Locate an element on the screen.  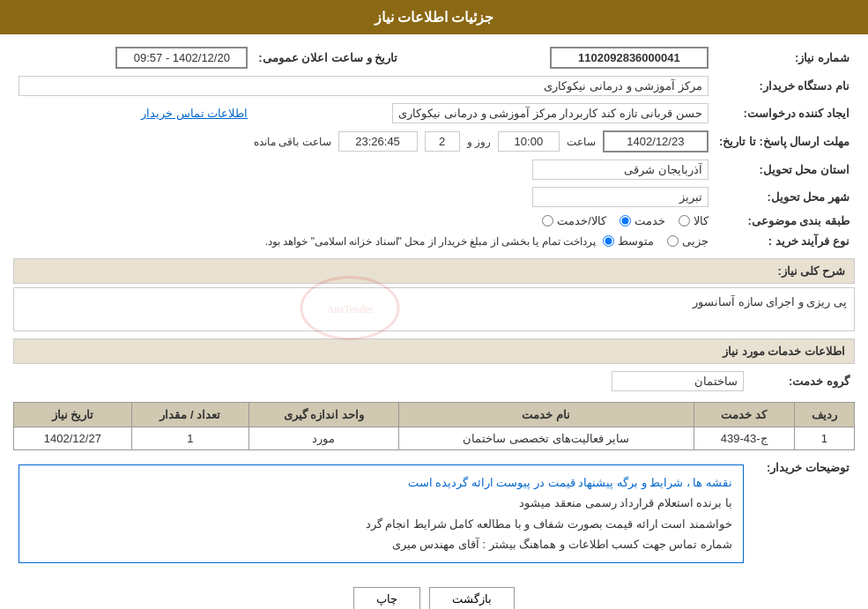
sharh-box: پی ریزی و اجرای سازه آسانسور is located at coordinates (434, 309).